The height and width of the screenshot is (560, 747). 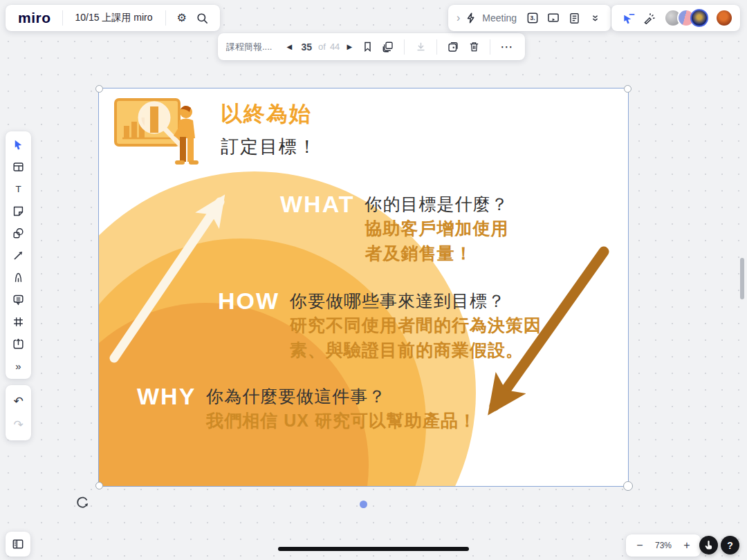 I want to click on frame-anchor-dot, so click(x=364, y=505).